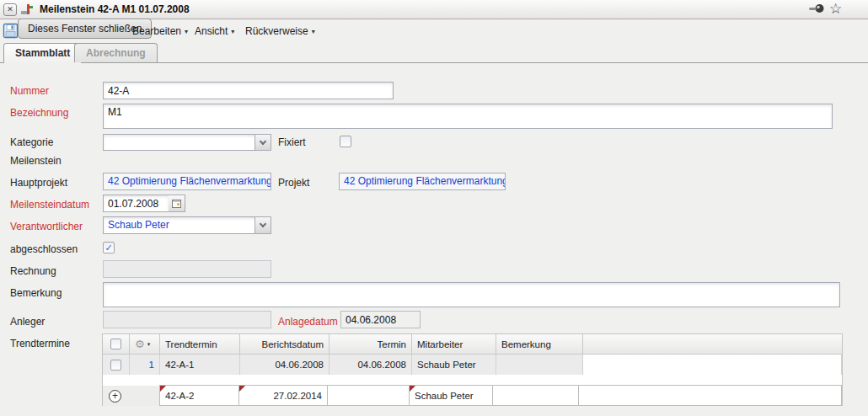 This screenshot has width=868, height=416. I want to click on label-bemerkung: Bemerkung, so click(35, 293).